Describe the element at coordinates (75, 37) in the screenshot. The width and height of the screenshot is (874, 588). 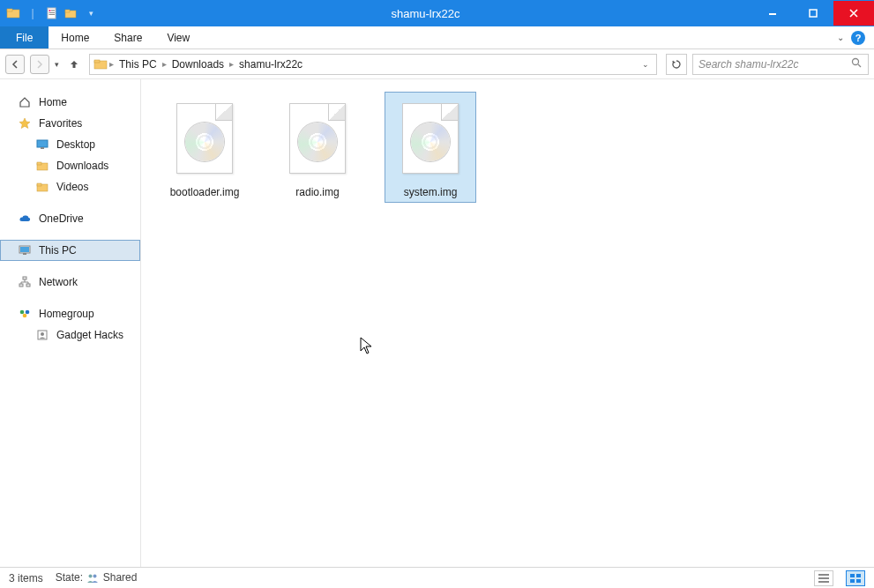
I see `ribbon-tab-home: Home` at that location.